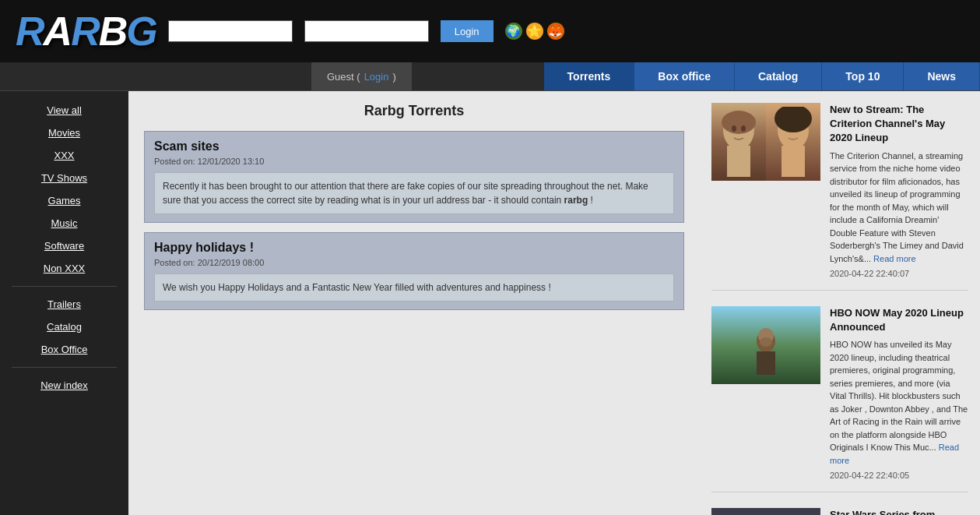 Image resolution: width=980 pixels, height=515 pixels. What do you see at coordinates (535, 31) in the screenshot?
I see `header-icons: 🌍 ⭐ 🦊` at bounding box center [535, 31].